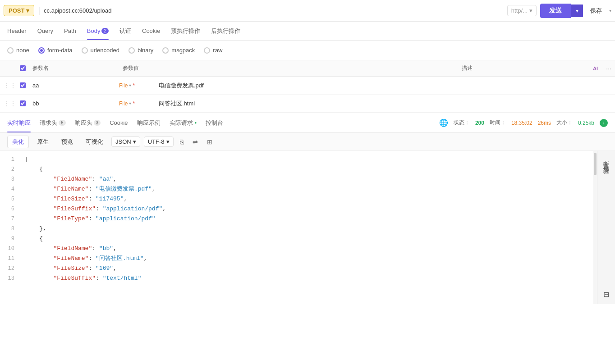  Describe the element at coordinates (555, 11) in the screenshot. I see `send-button: 发送` at that location.